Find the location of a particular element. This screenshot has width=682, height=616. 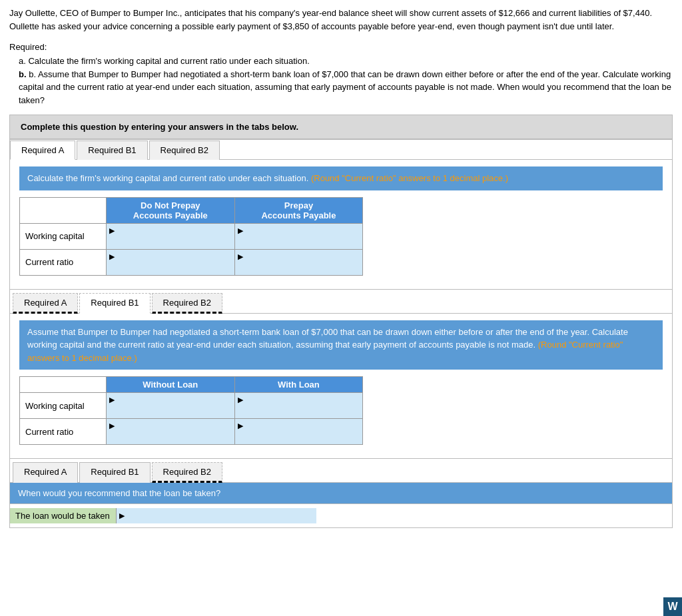

table-a-empty-header is located at coordinates (63, 210).